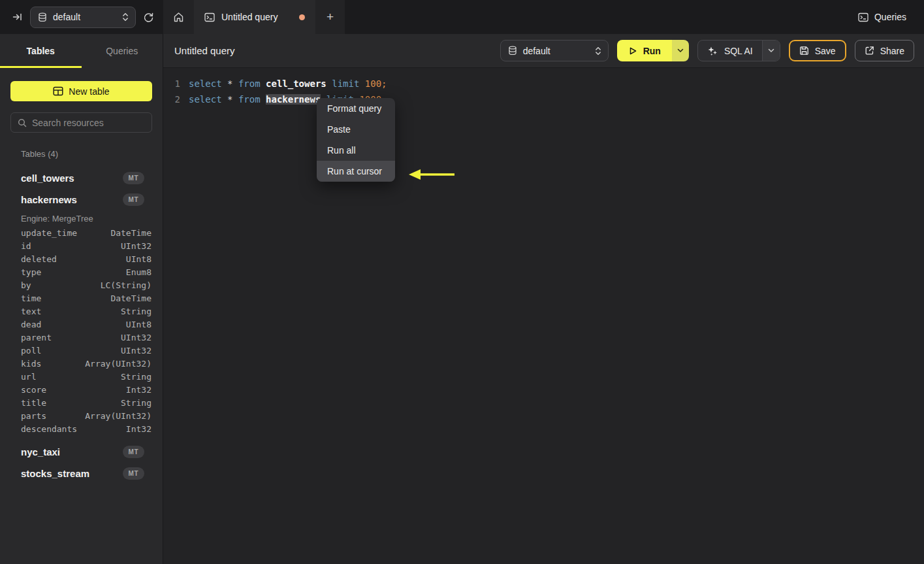 The width and height of the screenshot is (924, 564). I want to click on topbar: default Untitled query, so click(462, 17).